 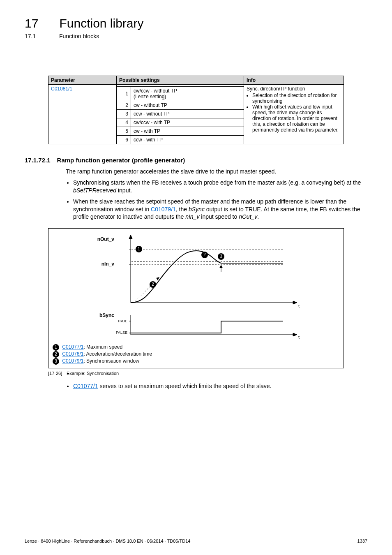 What do you see at coordinates (121, 160) in the screenshot?
I see `section-title: Ramp function generator (profile generat…` at bounding box center [121, 160].